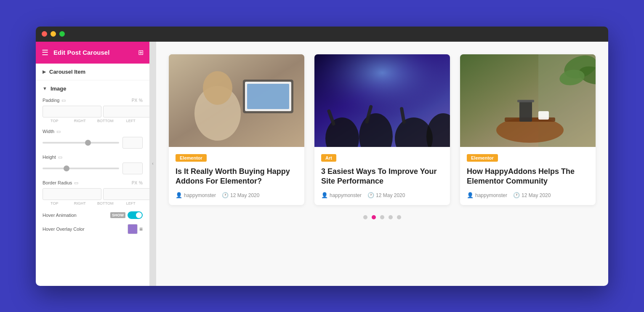  Describe the element at coordinates (61, 183) in the screenshot. I see `border-radius-label-left: Border Radius ▭` at that location.